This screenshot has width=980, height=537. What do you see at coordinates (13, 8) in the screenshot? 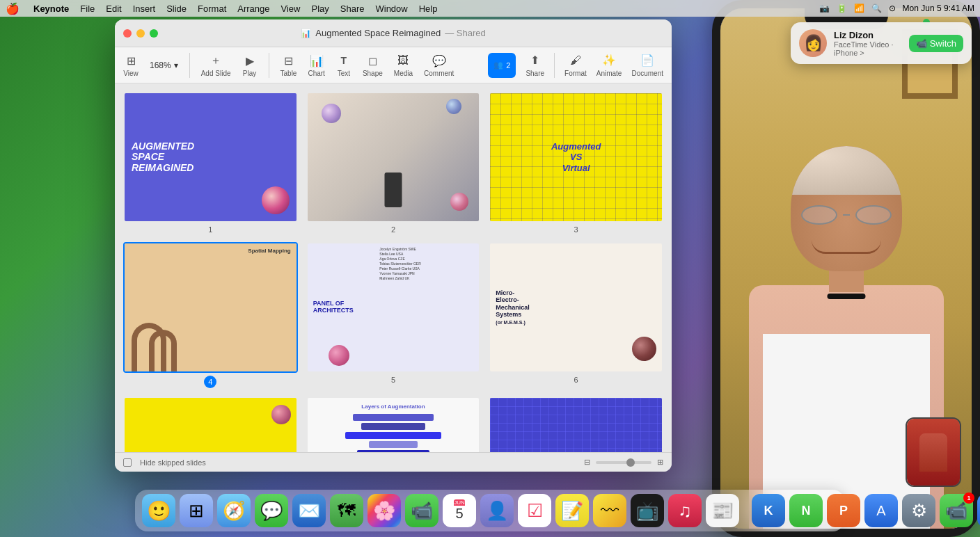
I see `apple-menu: 🍎` at bounding box center [13, 8].